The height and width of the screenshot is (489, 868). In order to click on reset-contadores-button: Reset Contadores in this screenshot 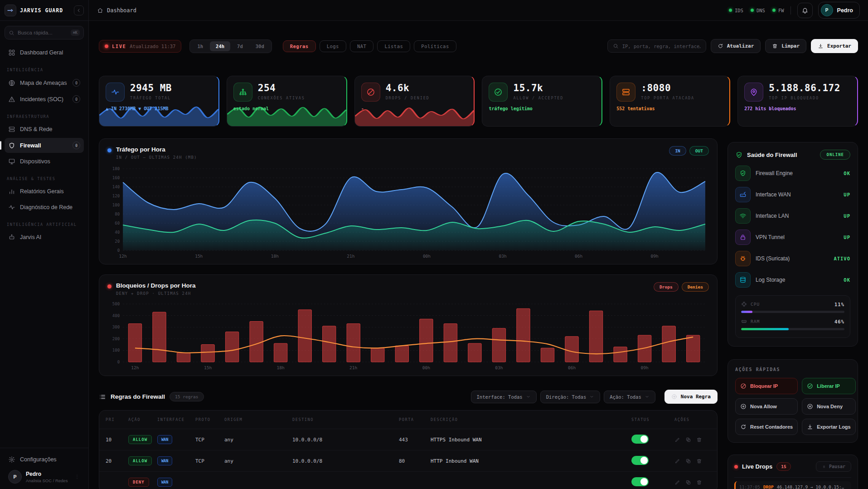, I will do `click(766, 427)`.